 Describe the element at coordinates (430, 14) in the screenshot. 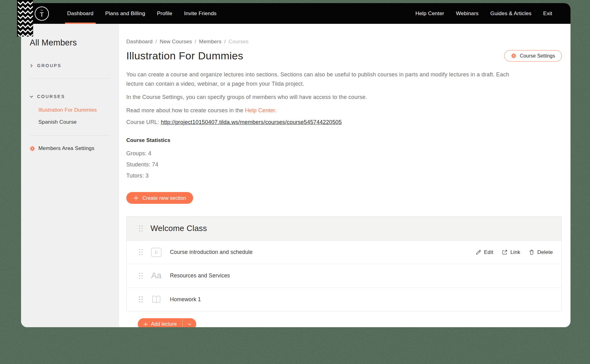

I see `nav-item-help-center: Help Center` at that location.